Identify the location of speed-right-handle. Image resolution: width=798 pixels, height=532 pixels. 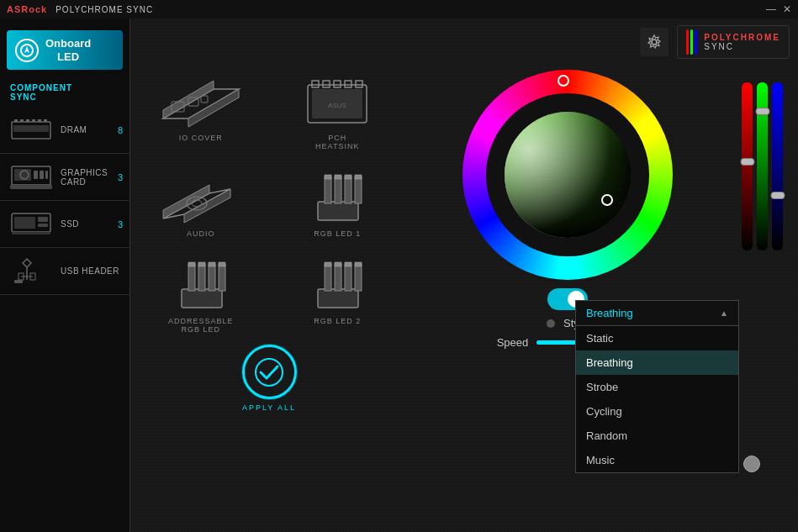
(752, 464).